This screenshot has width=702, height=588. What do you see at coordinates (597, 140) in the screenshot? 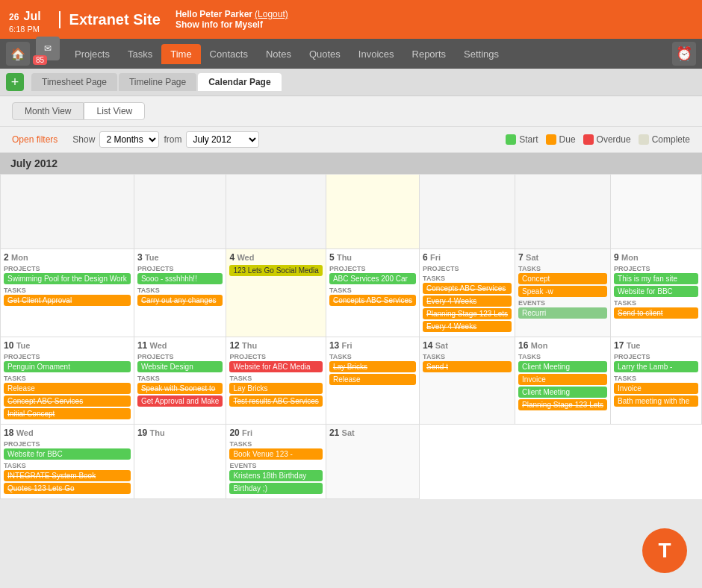
I see `legend: Start Due Overdue Complete` at bounding box center [597, 140].